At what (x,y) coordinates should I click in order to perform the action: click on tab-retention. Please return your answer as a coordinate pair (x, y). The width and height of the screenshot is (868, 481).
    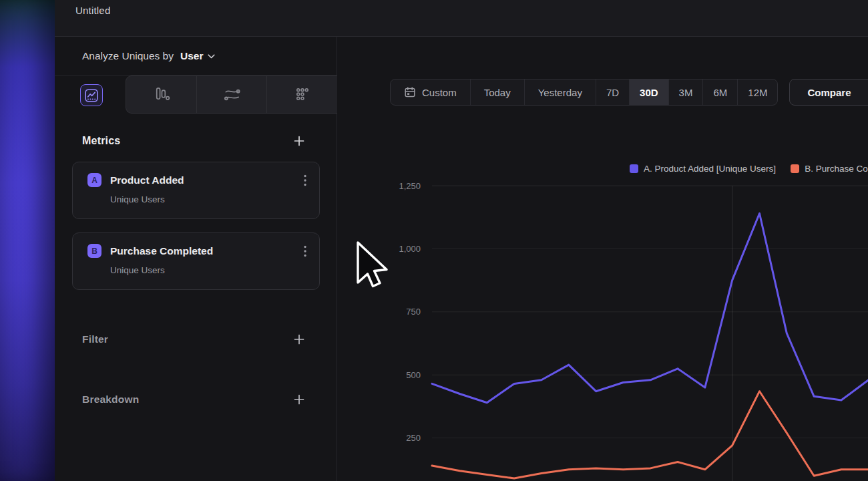
    Looking at the image, I should click on (302, 95).